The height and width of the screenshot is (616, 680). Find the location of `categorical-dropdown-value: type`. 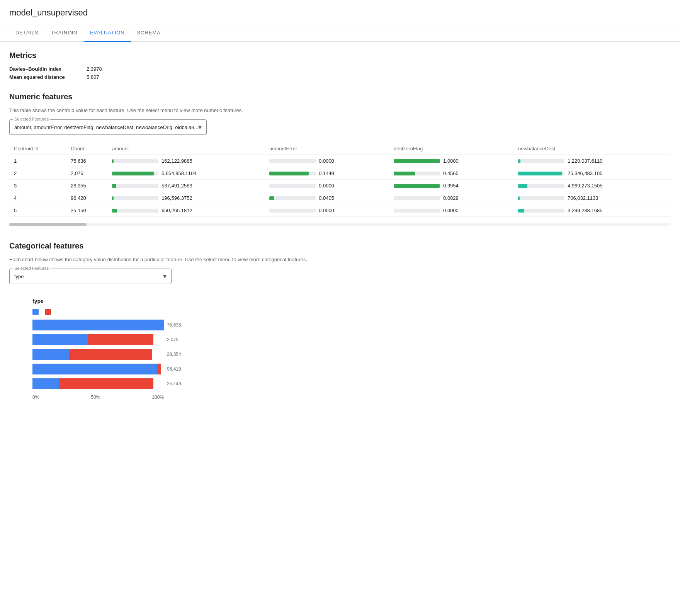

categorical-dropdown-value: type is located at coordinates (89, 277).